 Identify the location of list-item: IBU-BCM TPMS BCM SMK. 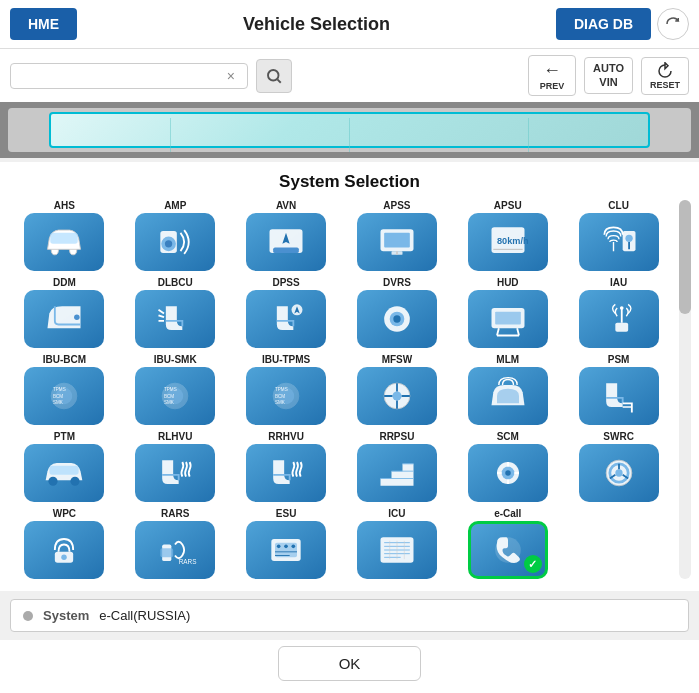
(64, 390).